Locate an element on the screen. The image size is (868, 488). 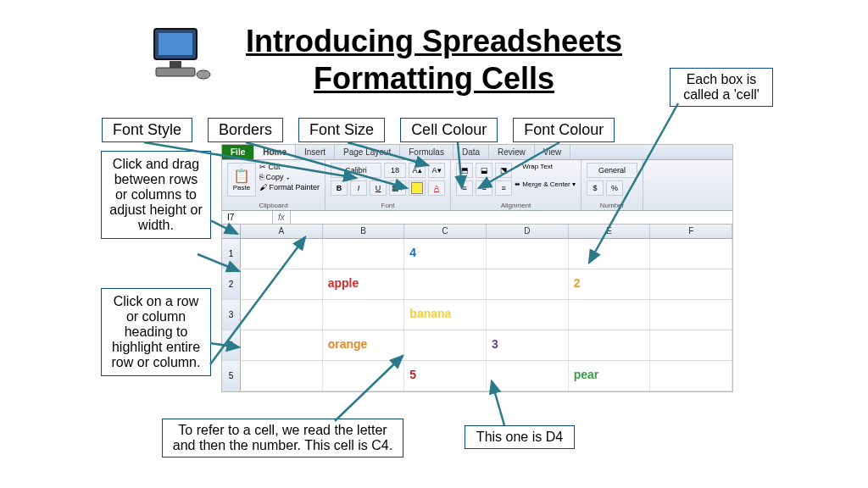
callout-drag: Click and drag between rows or columns t… is located at coordinates (156, 195).